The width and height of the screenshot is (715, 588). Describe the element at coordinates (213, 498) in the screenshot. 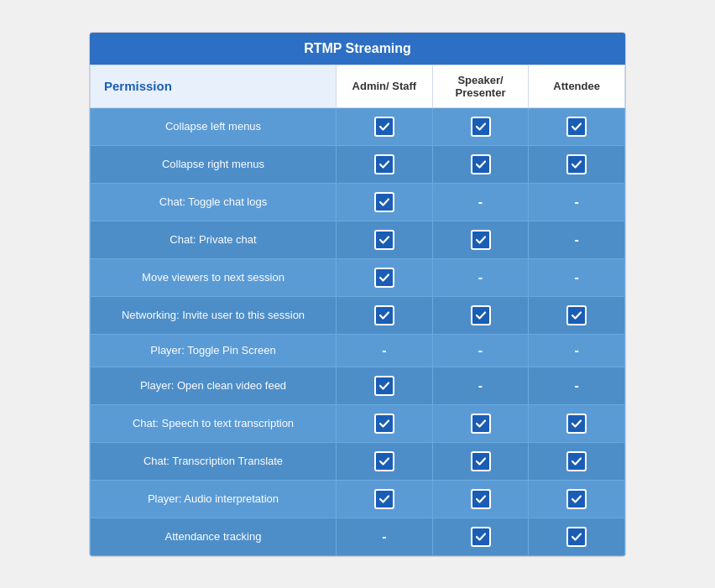

I see `permission-cell: Player: Audio interpretation` at that location.